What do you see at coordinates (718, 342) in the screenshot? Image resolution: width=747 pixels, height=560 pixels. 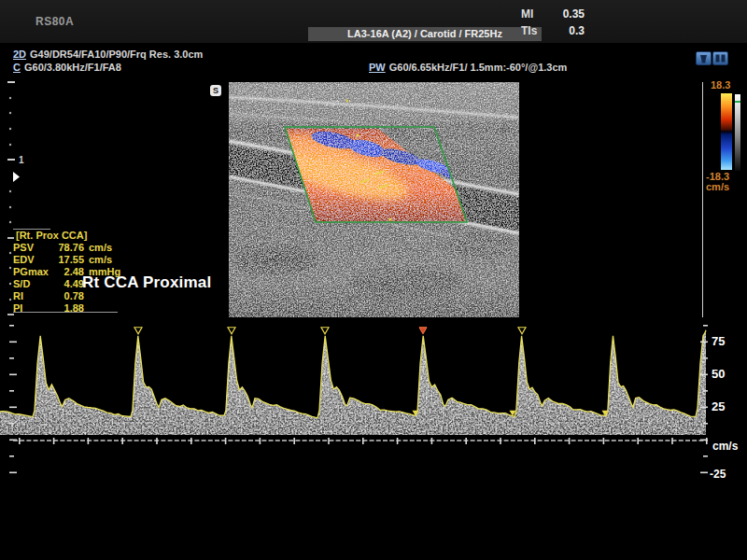 I see `vel-label-75: 75` at bounding box center [718, 342].